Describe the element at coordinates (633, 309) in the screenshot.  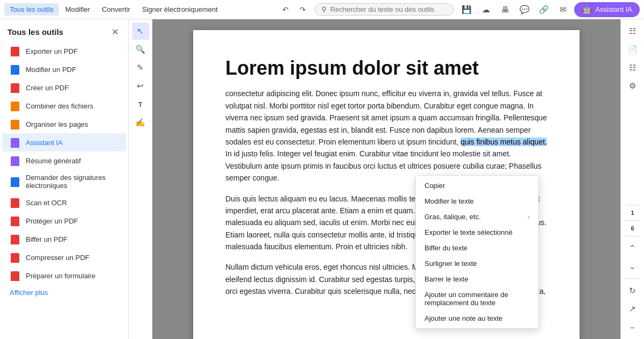
I see `fit-btn: ↗` at that location.